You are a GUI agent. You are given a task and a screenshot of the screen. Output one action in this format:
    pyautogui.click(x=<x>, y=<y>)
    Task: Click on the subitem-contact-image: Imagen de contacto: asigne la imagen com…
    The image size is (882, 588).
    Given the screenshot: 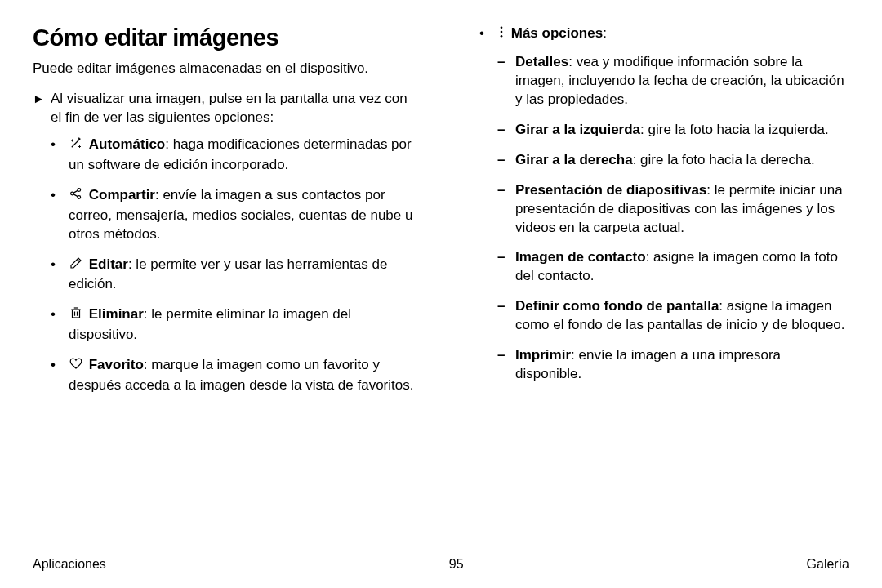 What is the action you would take?
    pyautogui.click(x=673, y=267)
    